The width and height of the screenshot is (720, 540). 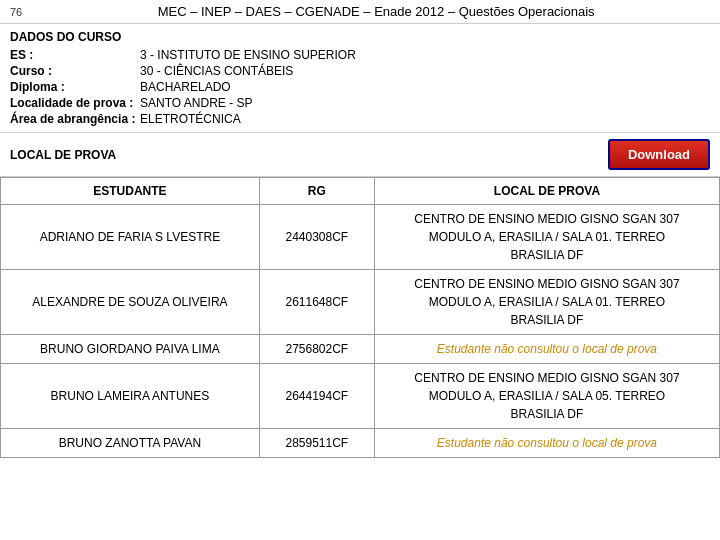 What do you see at coordinates (659, 154) in the screenshot?
I see `download-button: Download` at bounding box center [659, 154].